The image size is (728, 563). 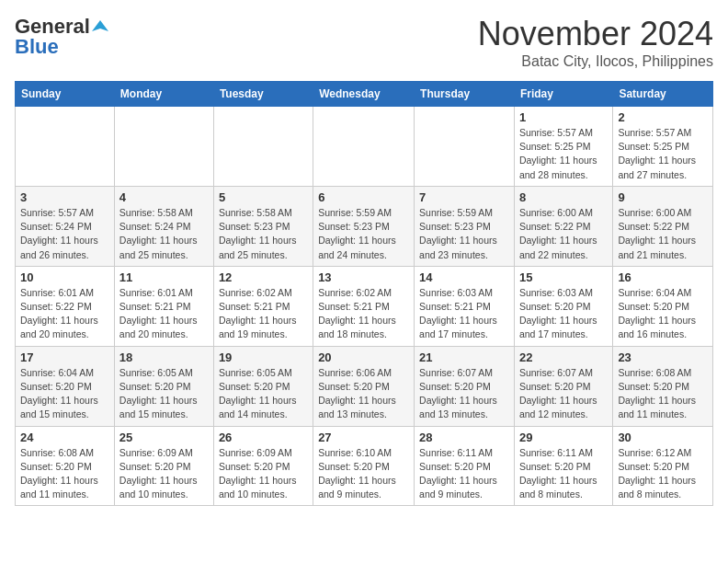 What do you see at coordinates (663, 475) in the screenshot?
I see `day-info: Sunrise: 6:12 AM Sunset: 5:20 PM Dayligh…` at bounding box center [663, 475].